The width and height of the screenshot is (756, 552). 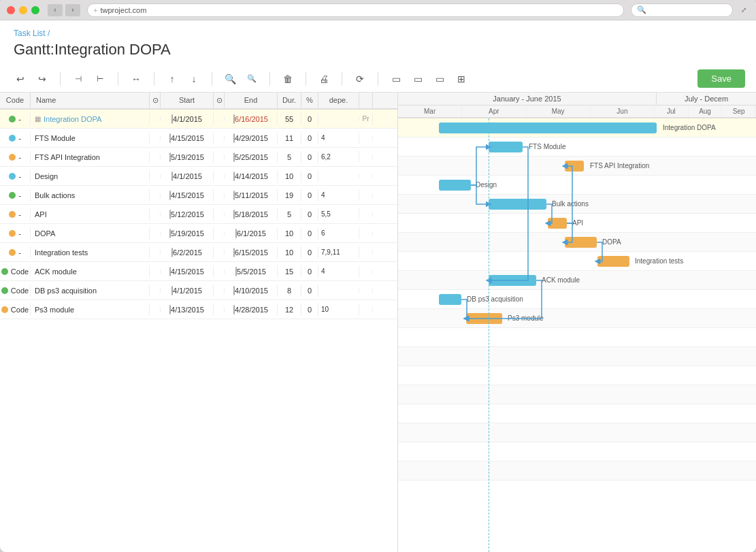 I want to click on view-expand-button: ⊞, so click(x=461, y=79).